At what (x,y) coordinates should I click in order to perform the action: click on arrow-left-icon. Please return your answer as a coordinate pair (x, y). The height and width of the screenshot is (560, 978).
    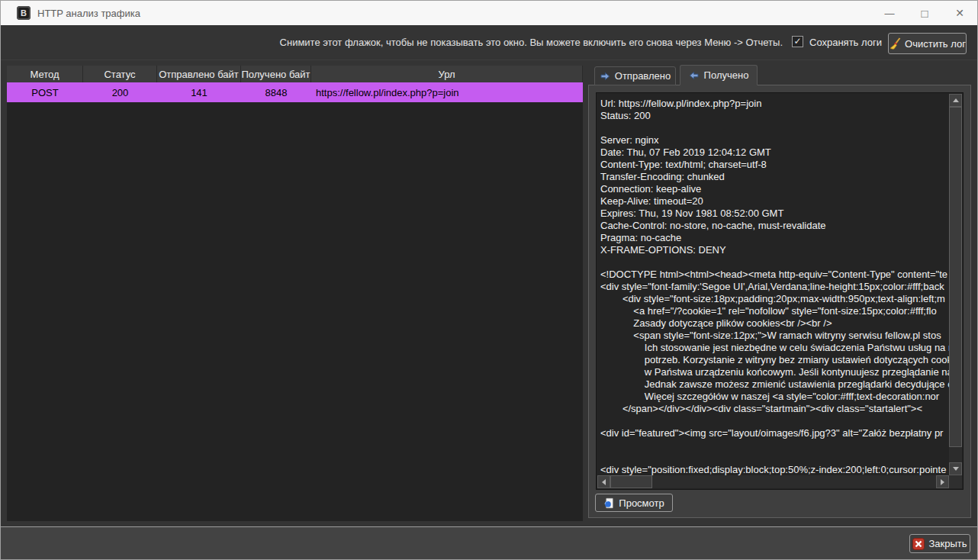
    Looking at the image, I should click on (694, 76).